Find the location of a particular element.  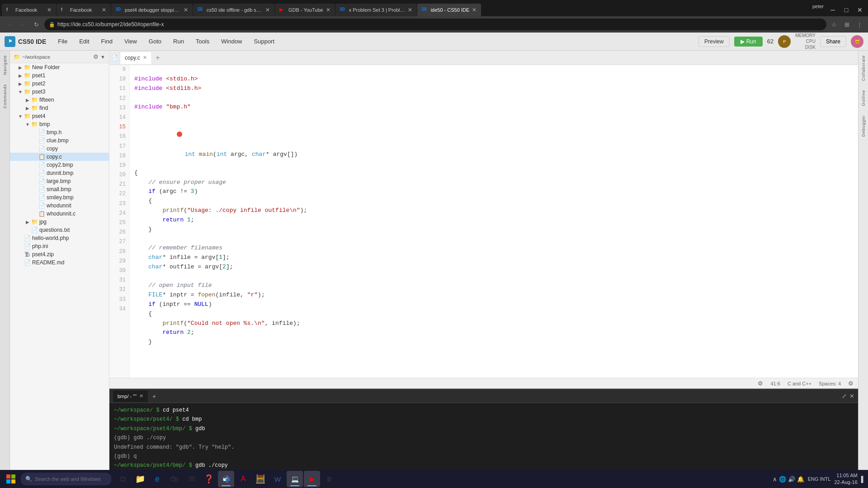

settings-icon: ⚙ is located at coordinates (760, 383).